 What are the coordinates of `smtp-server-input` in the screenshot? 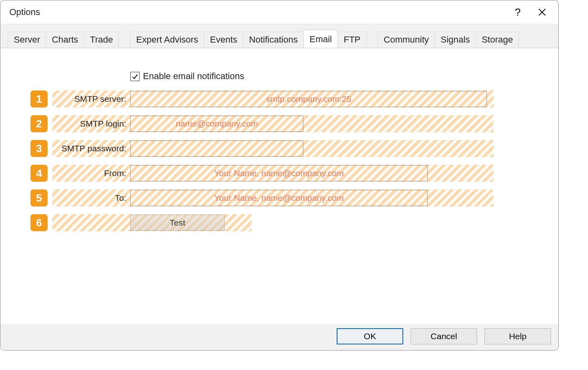 It's located at (309, 99).